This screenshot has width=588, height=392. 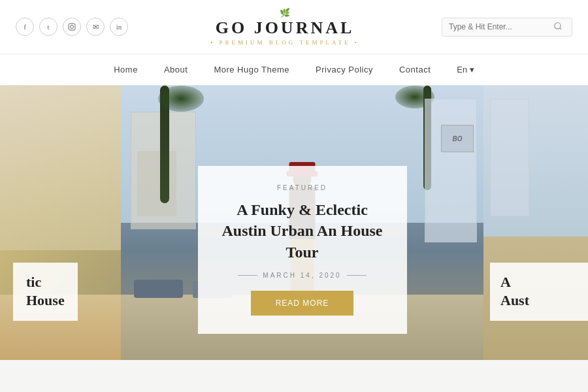 I want to click on nav-home: Home, so click(x=125, y=69).